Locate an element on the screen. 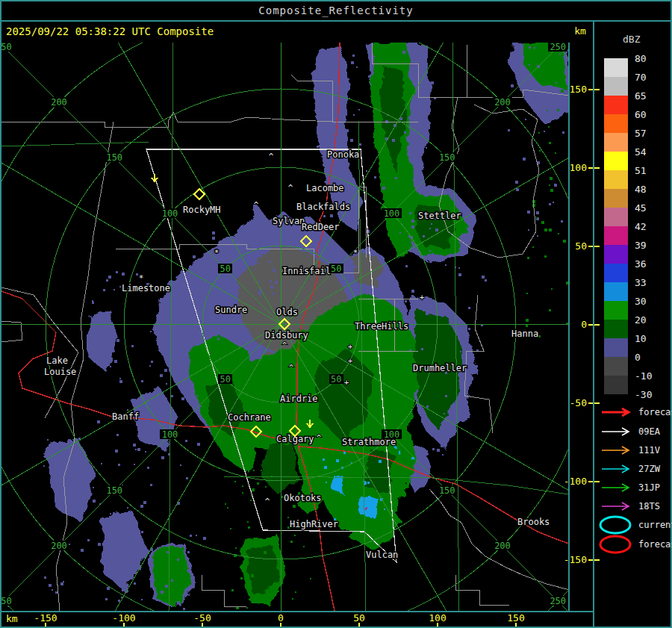 The width and height of the screenshot is (672, 628). colorbar-label: 65 is located at coordinates (641, 96).